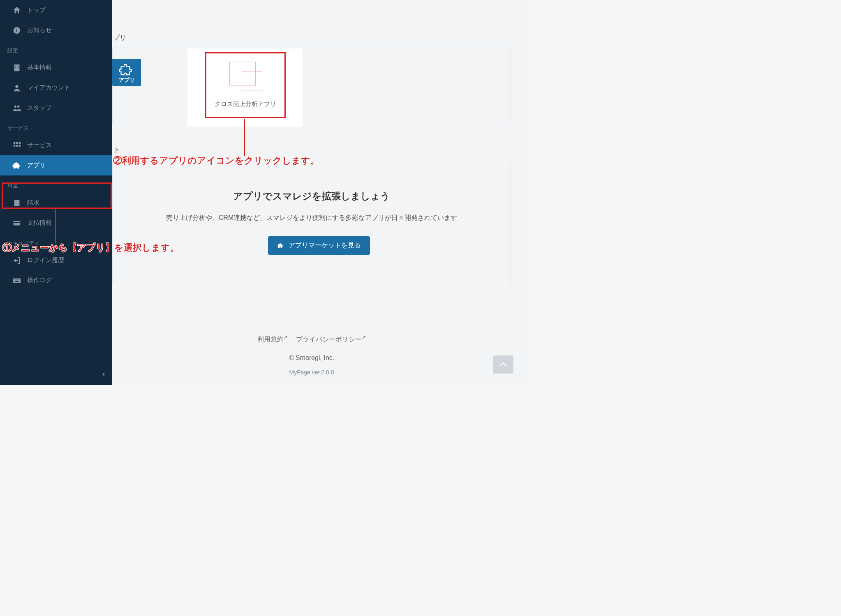 The image size is (841, 616). Describe the element at coordinates (245, 76) in the screenshot. I see `app-thumbnail` at that location.